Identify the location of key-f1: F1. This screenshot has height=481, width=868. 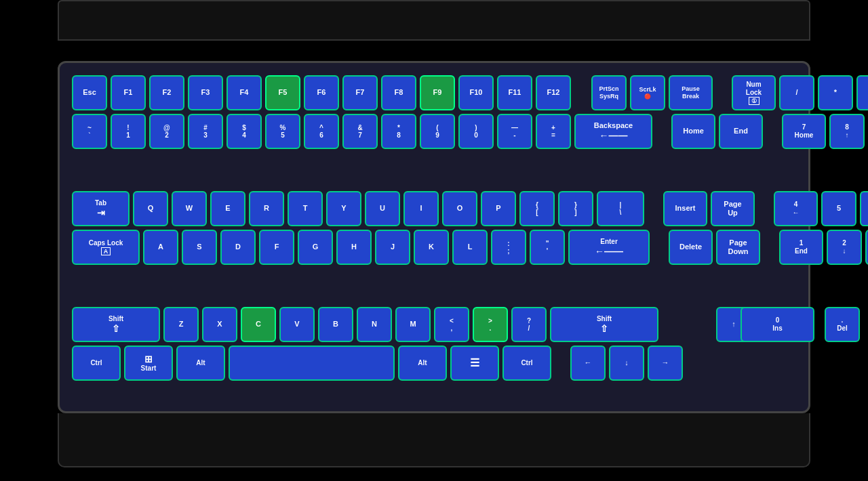
(128, 93).